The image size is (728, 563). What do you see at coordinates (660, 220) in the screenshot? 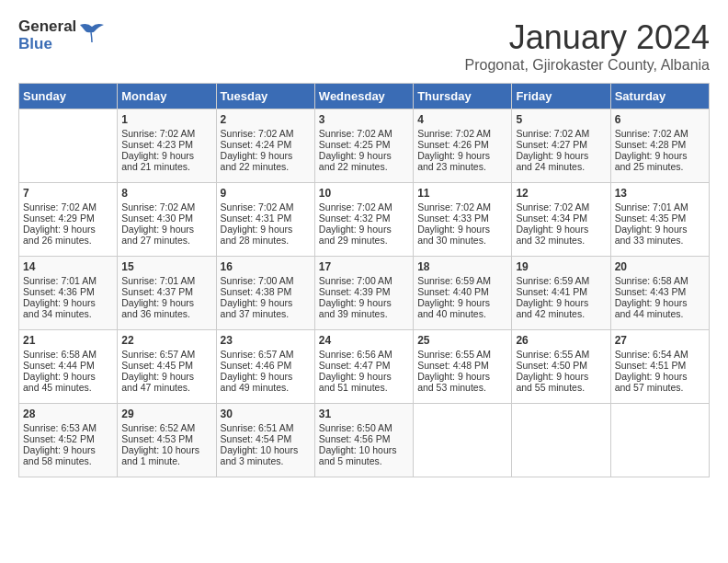
I see `calendar-cell: 13 Sunrise: 7:01 AM Sunset: 4:35 PM Dayl…` at bounding box center [660, 220].